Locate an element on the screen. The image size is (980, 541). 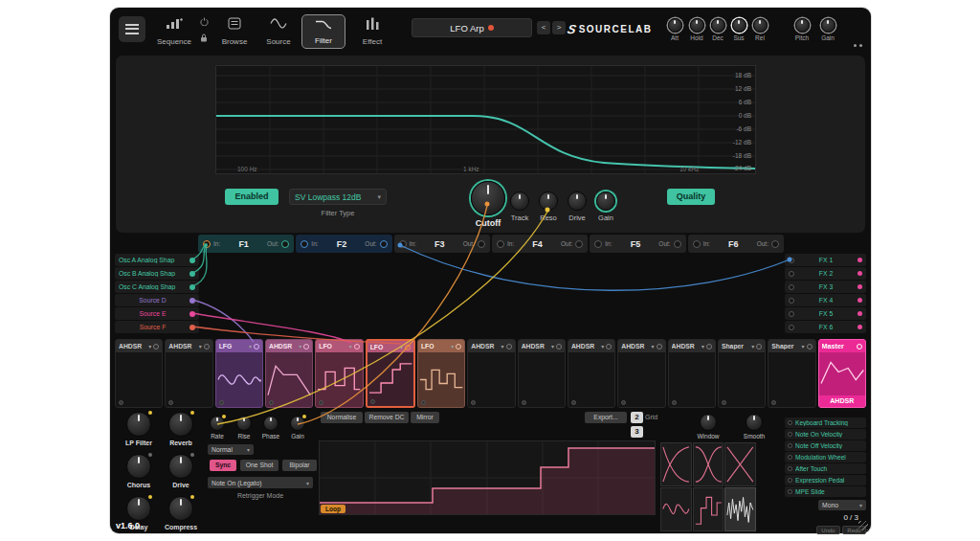
chorus-knob: Chorus is located at coordinates (139, 471).